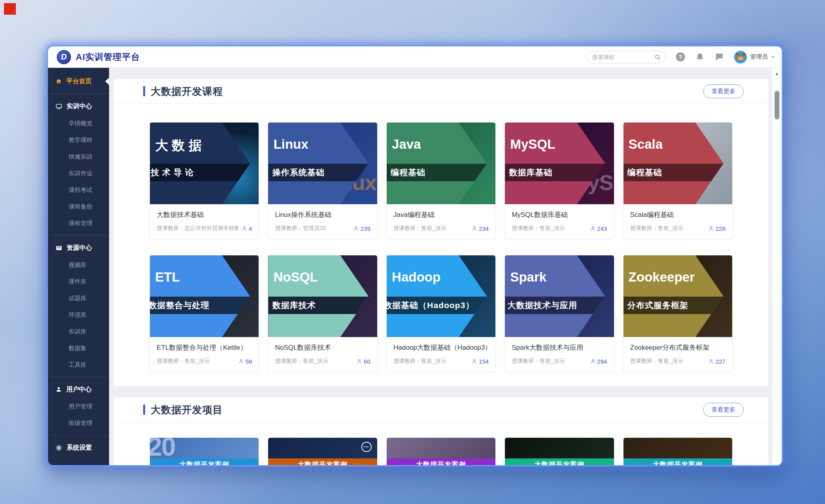 The height and width of the screenshot is (504, 825). Describe the element at coordinates (437, 163) in the screenshot. I see `thumbnail-arrow: Java编程基础` at that location.